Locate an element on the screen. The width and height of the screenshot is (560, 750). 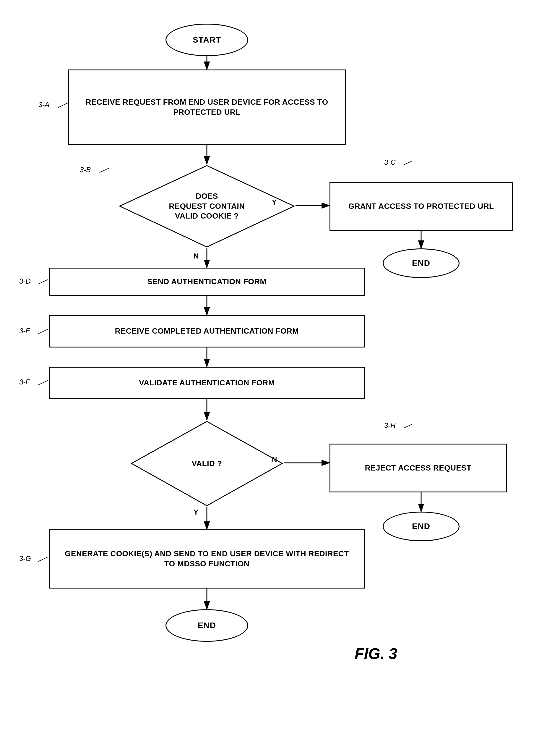
step-3a-box: RECEIVE REQUEST FROM END USER DEVICE FOR… is located at coordinates (207, 107).